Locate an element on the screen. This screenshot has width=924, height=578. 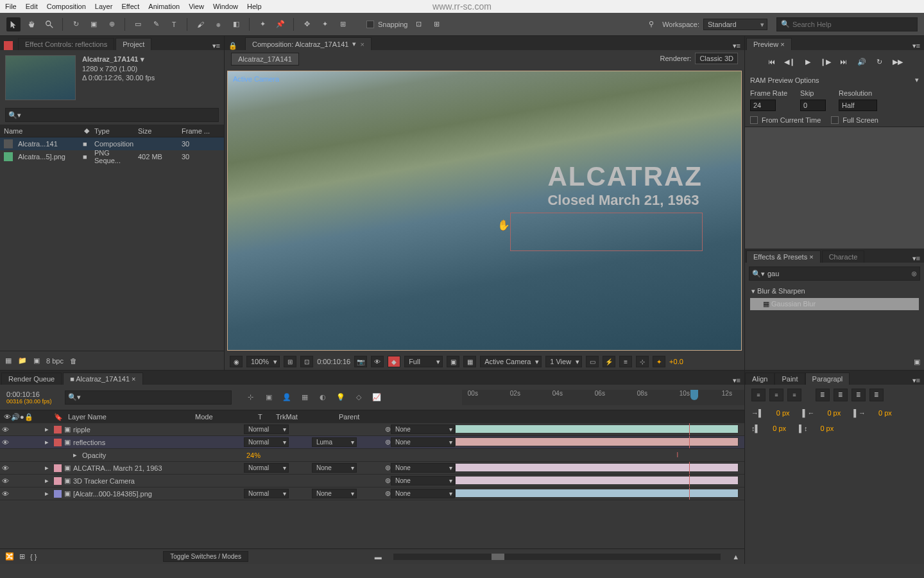
workspace-dropdown: Standard is located at coordinates (735, 24).